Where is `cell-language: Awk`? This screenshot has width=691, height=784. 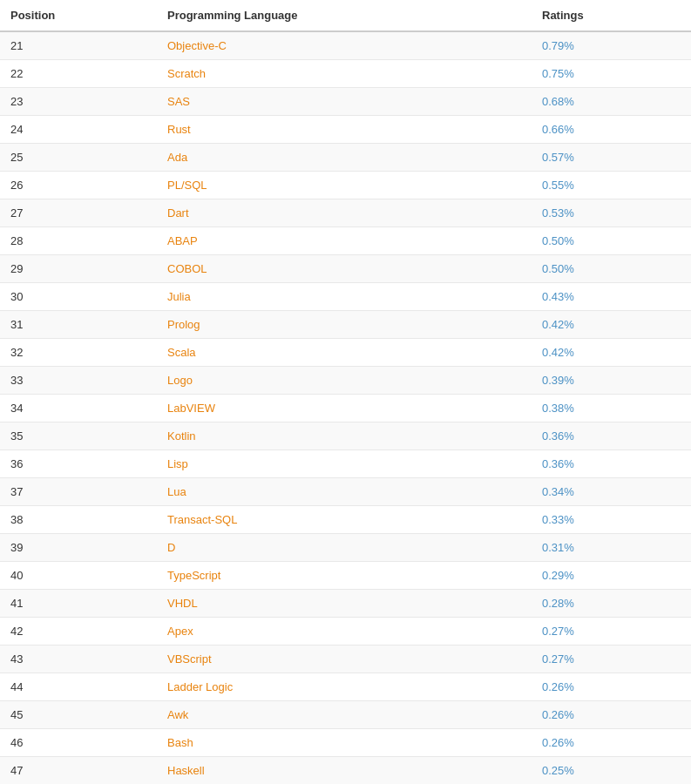 cell-language: Awk is located at coordinates (344, 715).